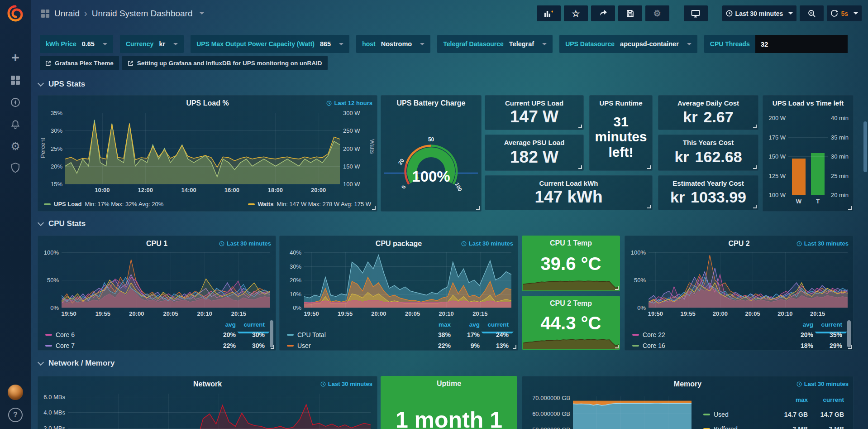  Describe the element at coordinates (67, 224) in the screenshot. I see `section-title: CPU Stats` at that location.